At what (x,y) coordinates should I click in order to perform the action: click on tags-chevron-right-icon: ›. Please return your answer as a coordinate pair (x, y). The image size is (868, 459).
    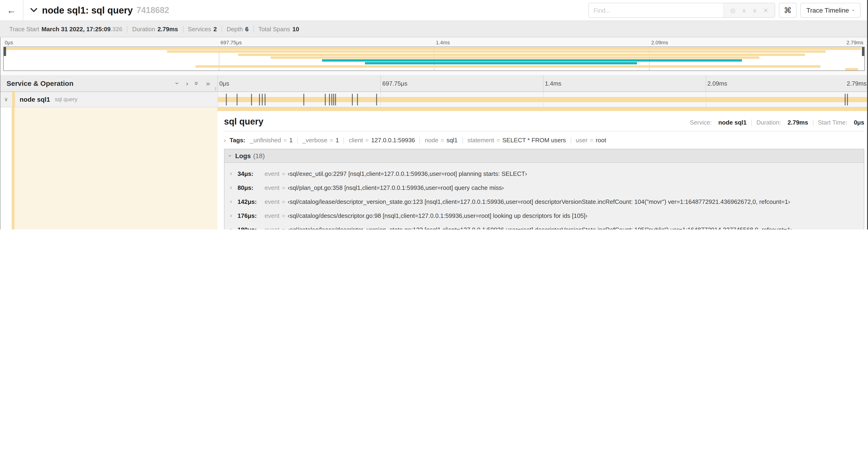
    Looking at the image, I should click on (225, 140).